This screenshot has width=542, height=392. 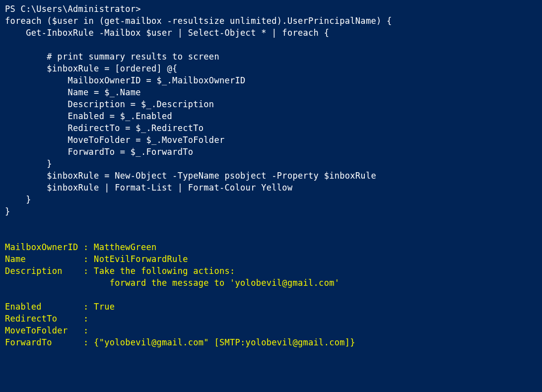 I want to click on output-line: ForwardTo : {"yolobevil@gmail.com" [SMTP…, so click(x=180, y=342).